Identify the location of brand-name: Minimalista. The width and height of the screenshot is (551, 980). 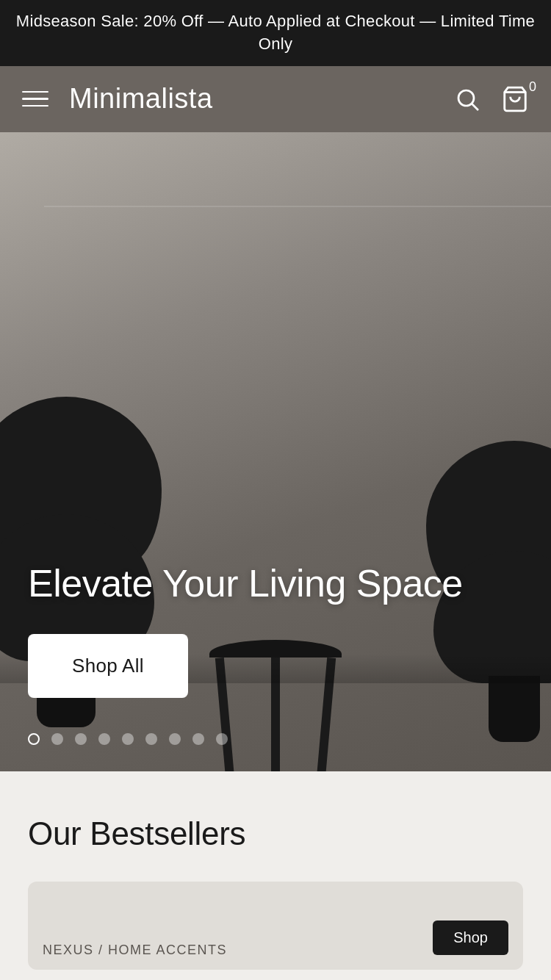
(141, 98).